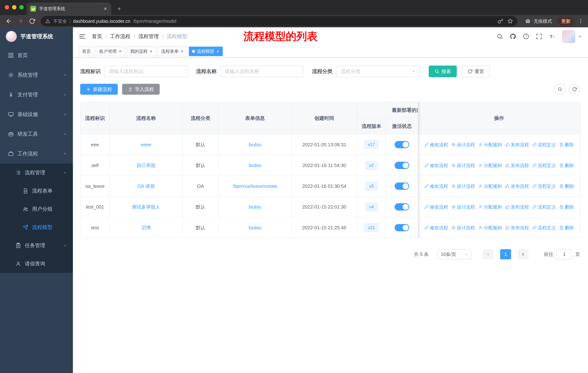 Image resolution: width=588 pixels, height=373 pixels. Describe the element at coordinates (37, 227) in the screenshot. I see `sidebar-item-process-model: 流程模型` at that location.